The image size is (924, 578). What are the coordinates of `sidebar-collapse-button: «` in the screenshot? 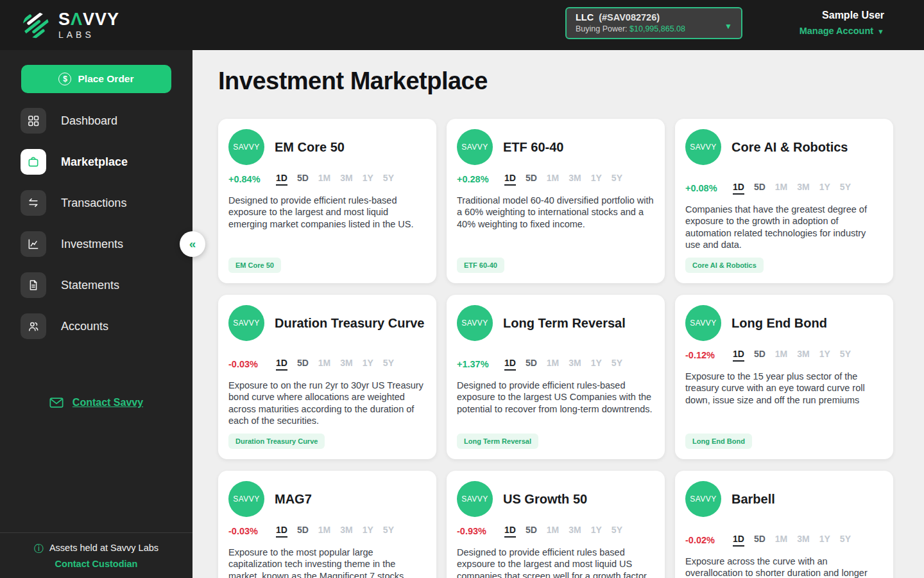 It's located at (193, 244).